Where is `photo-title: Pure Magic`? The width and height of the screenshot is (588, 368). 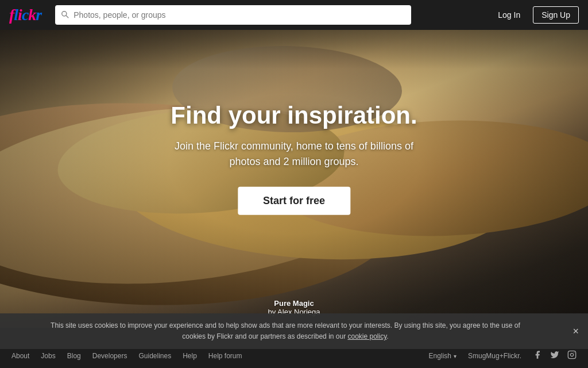 photo-title: Pure Magic is located at coordinates (294, 304).